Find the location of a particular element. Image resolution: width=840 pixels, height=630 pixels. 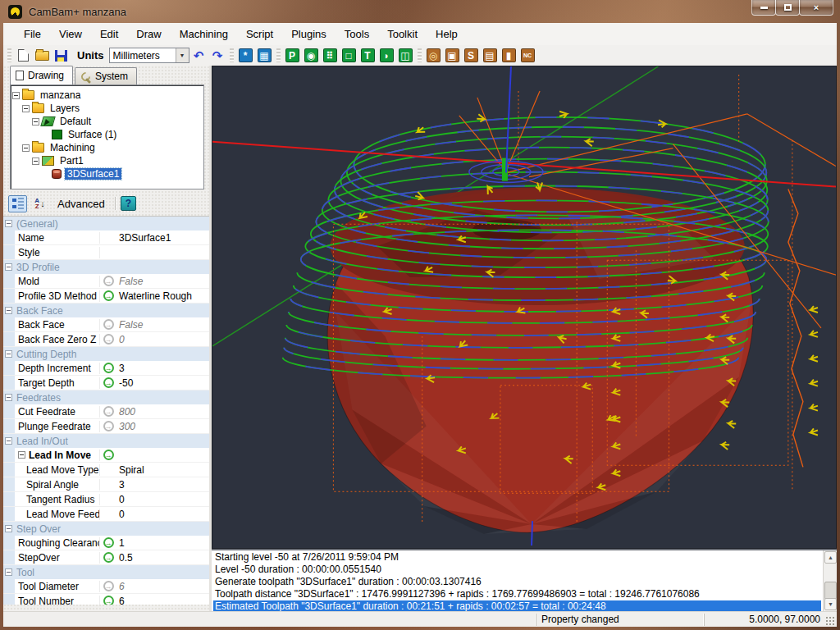

log-line: Level -50 duration : 00:00:00.0551540 is located at coordinates (517, 569).